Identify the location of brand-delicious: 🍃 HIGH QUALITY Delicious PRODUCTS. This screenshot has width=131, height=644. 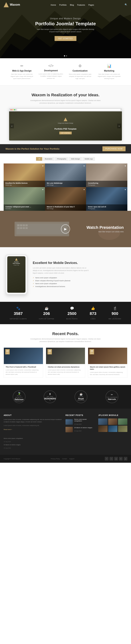
(19, 397).